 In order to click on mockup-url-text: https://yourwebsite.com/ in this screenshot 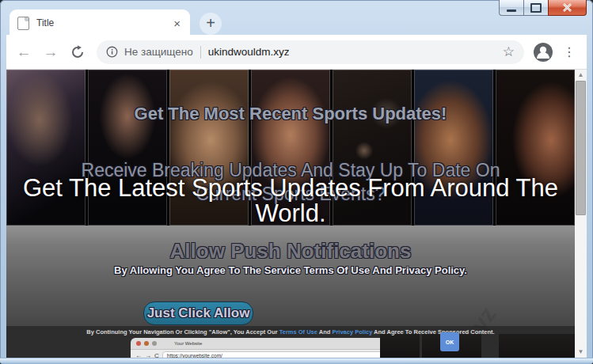, I will do `click(275, 355)`.